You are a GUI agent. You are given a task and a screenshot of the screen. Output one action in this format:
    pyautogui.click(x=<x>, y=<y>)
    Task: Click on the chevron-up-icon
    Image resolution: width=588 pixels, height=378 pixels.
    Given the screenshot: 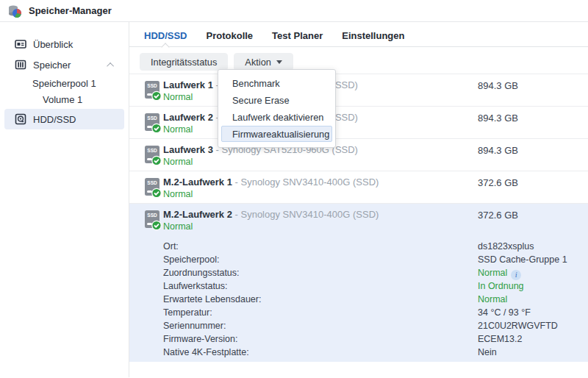 What is the action you would take?
    pyautogui.click(x=110, y=65)
    